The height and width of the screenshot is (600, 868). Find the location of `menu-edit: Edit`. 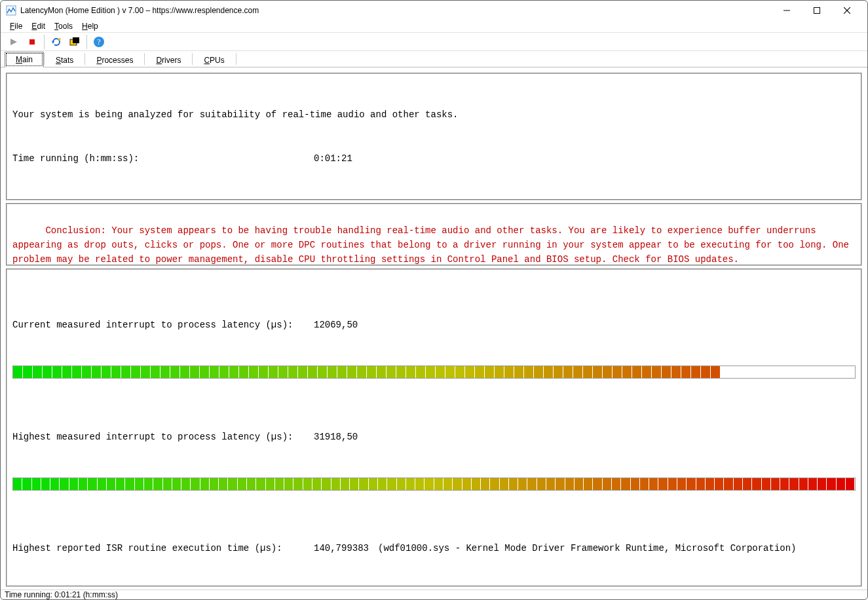

menu-edit: Edit is located at coordinates (38, 26).